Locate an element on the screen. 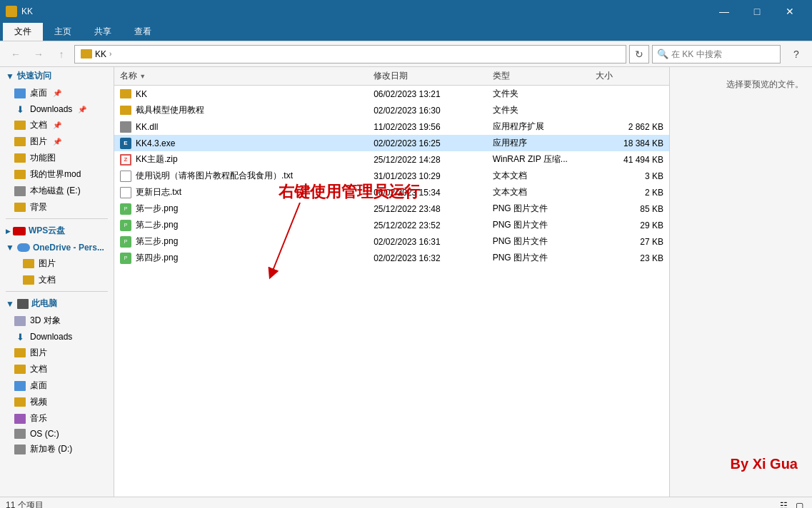 This screenshot has height=508, width=812. sidebar-item-minecraft-label: 我的世界mod is located at coordinates (56, 174).